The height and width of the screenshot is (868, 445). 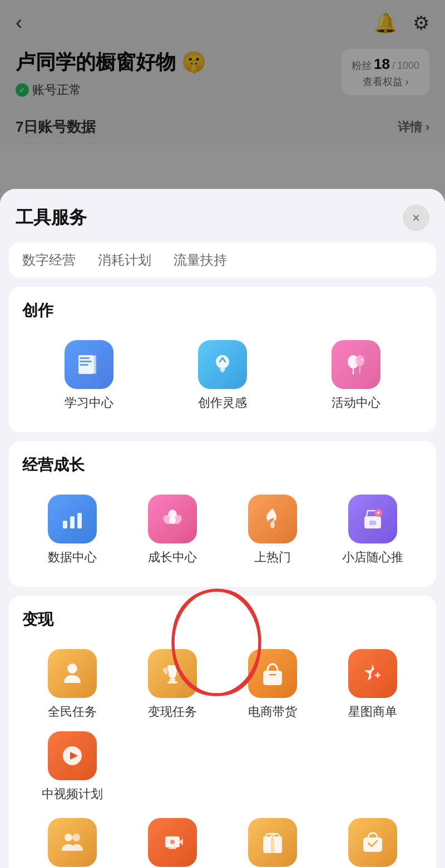 What do you see at coordinates (72, 685) in the screenshot?
I see `public-task-item: 全民任务` at bounding box center [72, 685].